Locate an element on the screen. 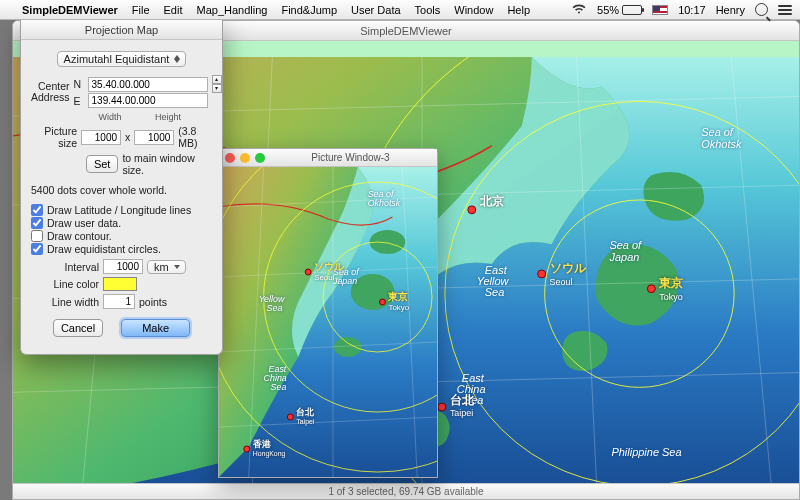  cb-circles-label: Draw equidistant circles. is located at coordinates (104, 249).